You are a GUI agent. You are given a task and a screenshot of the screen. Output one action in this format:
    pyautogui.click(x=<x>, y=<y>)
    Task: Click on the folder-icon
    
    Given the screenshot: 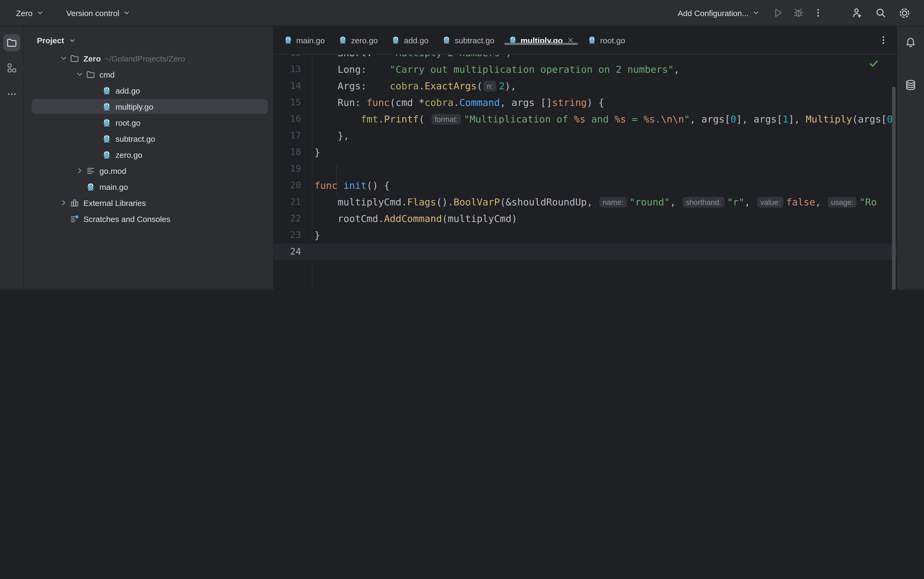 What is the action you would take?
    pyautogui.click(x=91, y=74)
    